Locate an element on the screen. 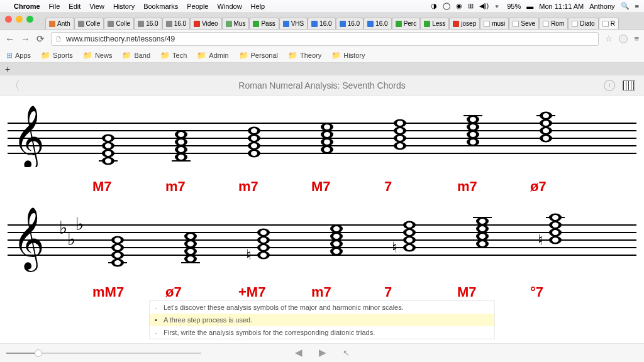 The width and height of the screenshot is (644, 362). menu-history: History is located at coordinates (124, 6).